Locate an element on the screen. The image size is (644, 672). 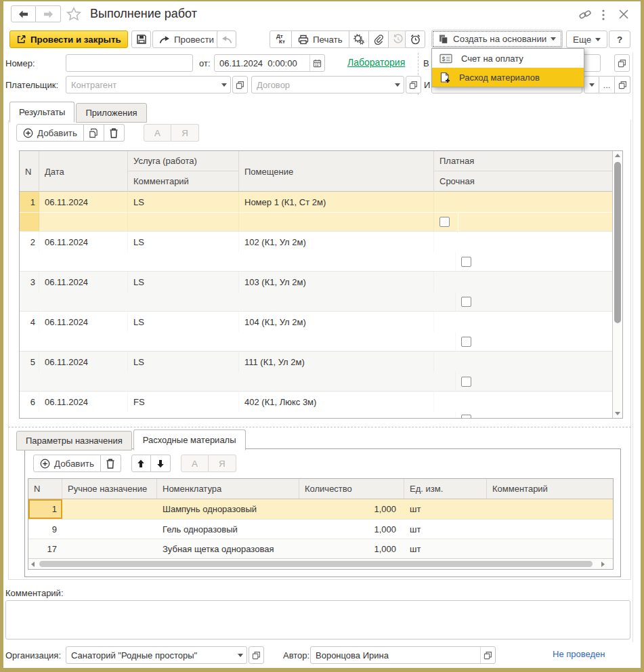
forward-button is located at coordinates (49, 14).